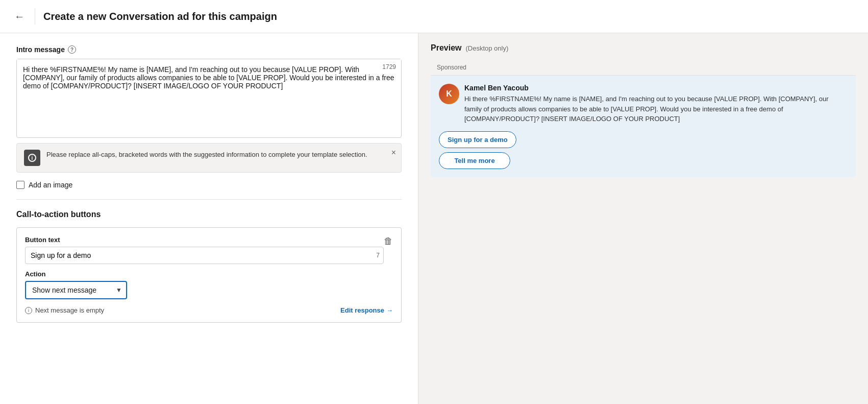  I want to click on sender-name: Kamel Ben Yacoub, so click(656, 88).